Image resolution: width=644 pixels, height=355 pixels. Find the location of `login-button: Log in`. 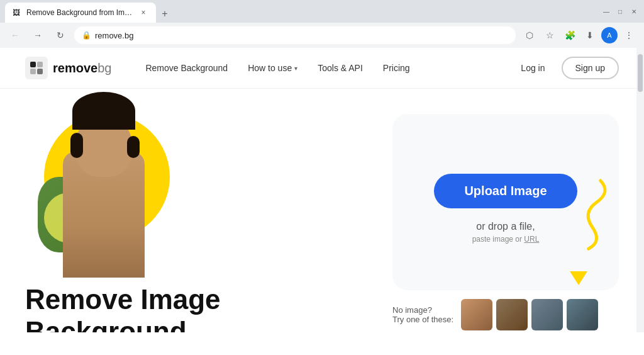

login-button: Log in is located at coordinates (533, 68).